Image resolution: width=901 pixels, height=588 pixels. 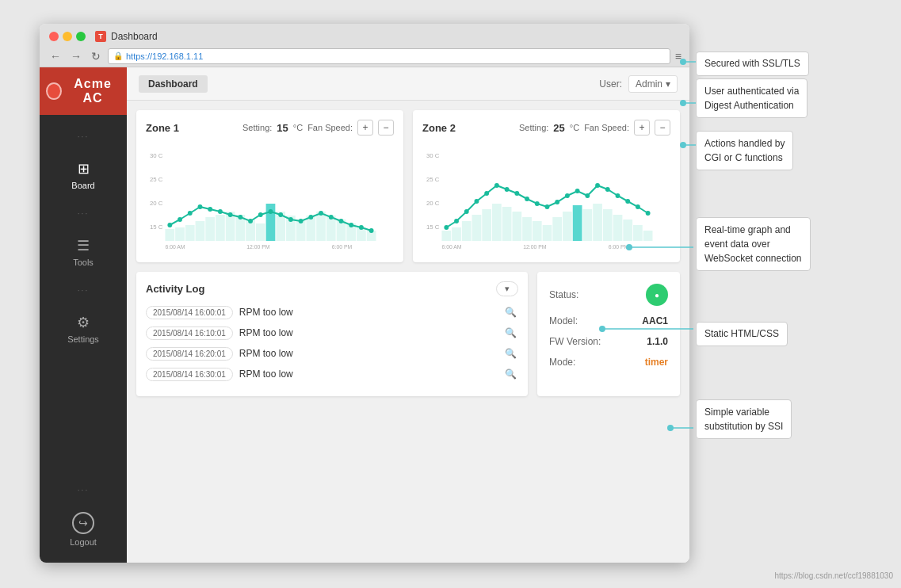 I want to click on sidebar-item-settings: ⚙ Settings, so click(x=83, y=329).